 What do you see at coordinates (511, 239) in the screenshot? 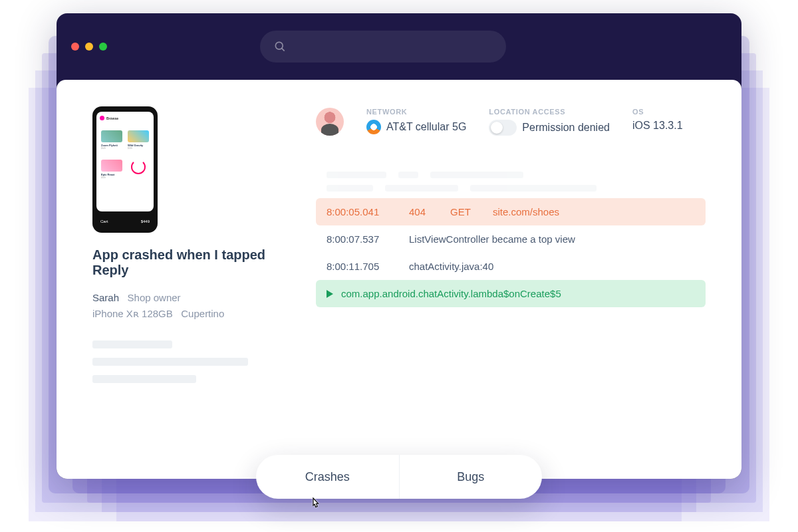
I see `log-row: 8:00:07.537 ListViewController became a …` at bounding box center [511, 239].